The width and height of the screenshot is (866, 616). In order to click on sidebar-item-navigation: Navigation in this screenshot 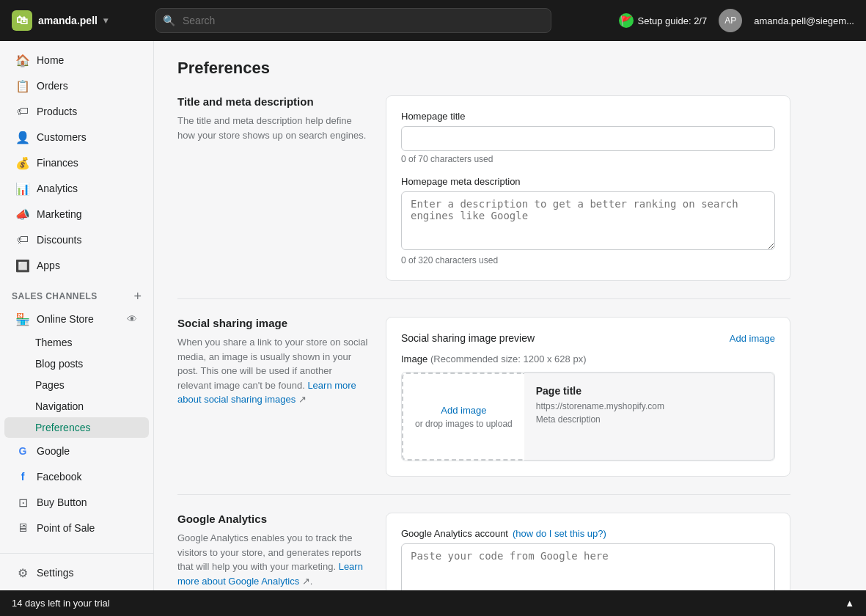, I will do `click(76, 406)`.